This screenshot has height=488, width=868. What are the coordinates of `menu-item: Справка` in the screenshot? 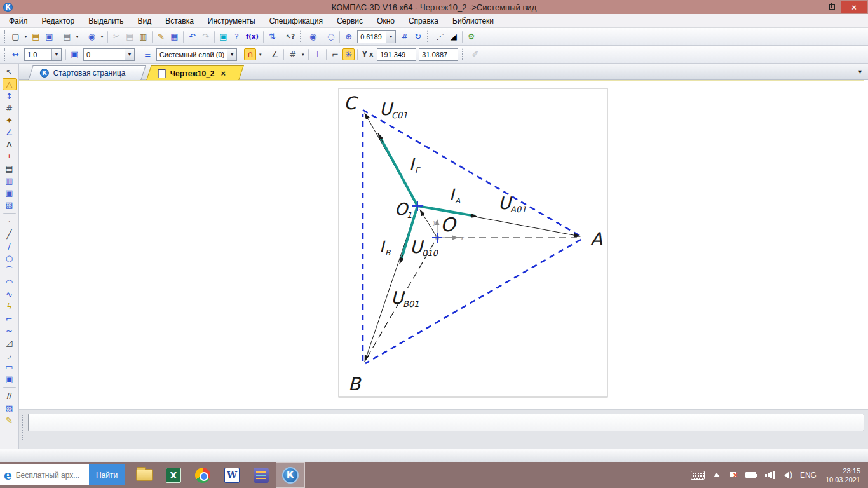 It's located at (423, 21).